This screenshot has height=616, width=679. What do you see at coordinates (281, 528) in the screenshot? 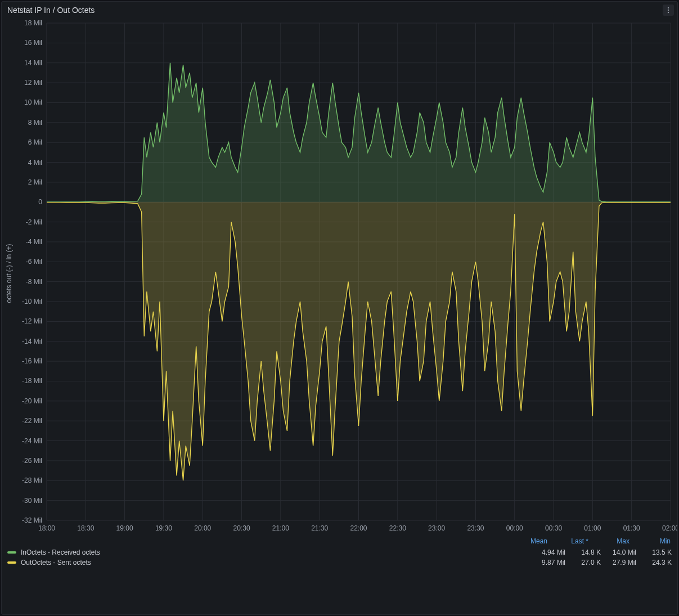
I see `svg-text: 21:00` at bounding box center [281, 528].